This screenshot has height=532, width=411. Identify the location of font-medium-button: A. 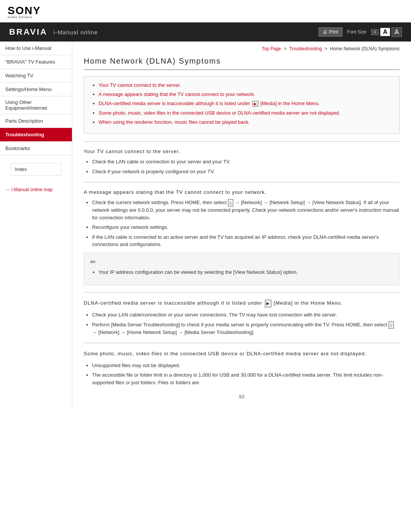
(385, 32).